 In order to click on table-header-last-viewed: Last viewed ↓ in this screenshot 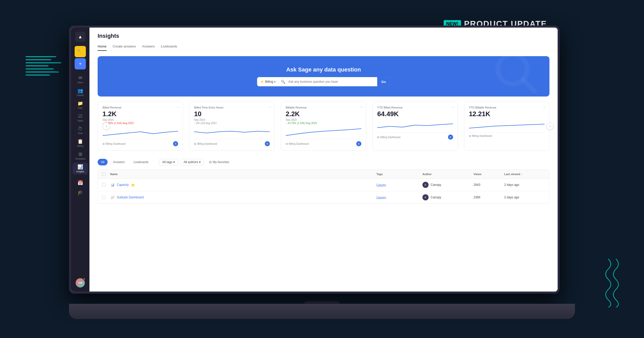, I will do `click(525, 174)`.